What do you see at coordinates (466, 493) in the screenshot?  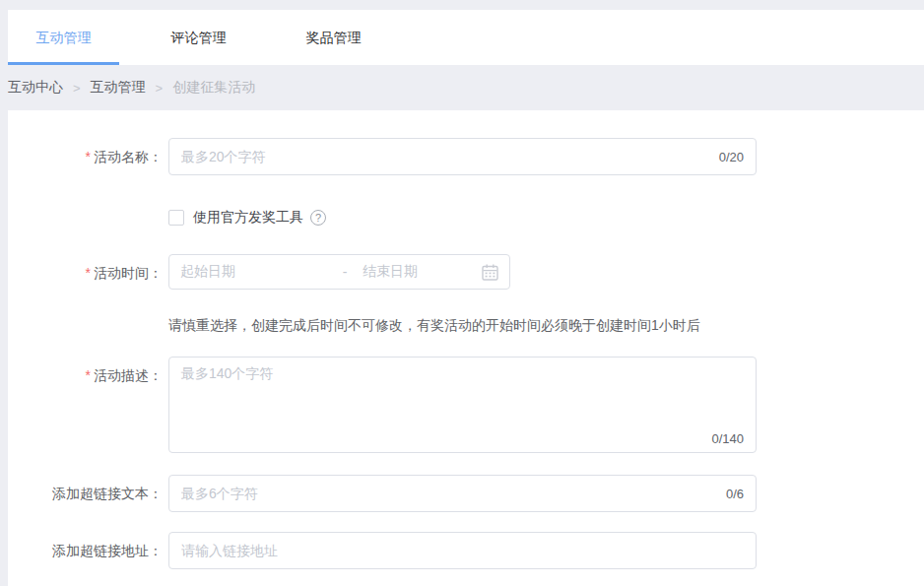 I see `form-row-link-text: 添加超链接文本： 0/6` at bounding box center [466, 493].